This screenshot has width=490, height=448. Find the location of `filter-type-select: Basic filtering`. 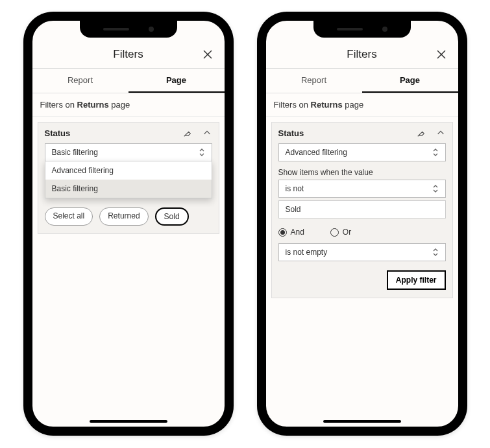

filter-type-select: Basic filtering is located at coordinates (129, 152).